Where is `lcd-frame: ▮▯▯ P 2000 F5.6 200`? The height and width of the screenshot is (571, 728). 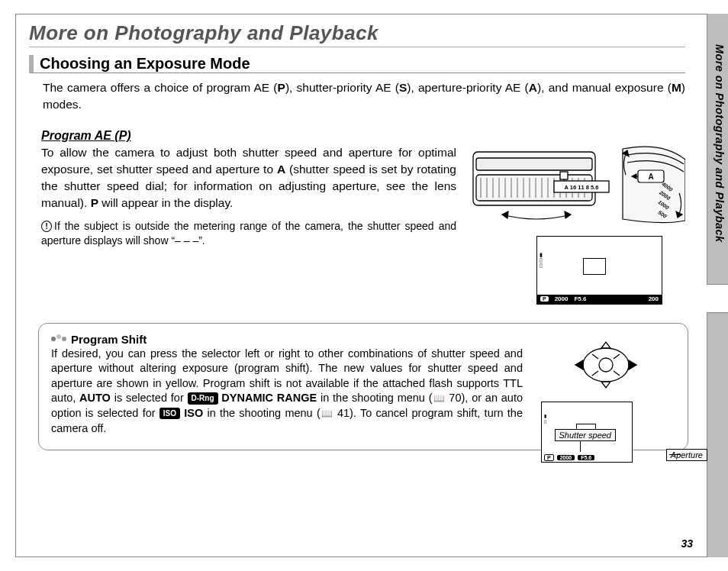 lcd-frame: ▮▯▯ P 2000 F5.6 200 is located at coordinates (600, 270).